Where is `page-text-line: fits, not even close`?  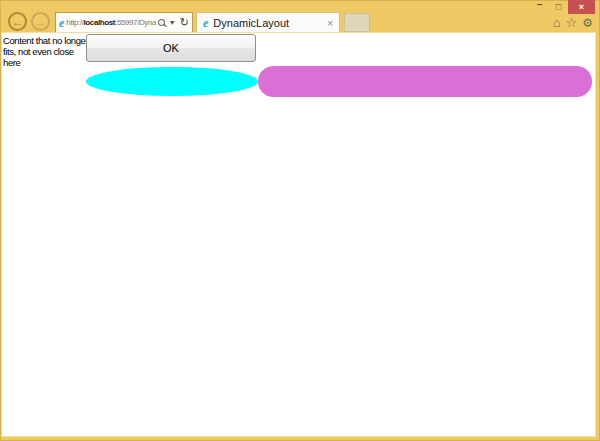 page-text-line: fits, not even close is located at coordinates (47, 52).